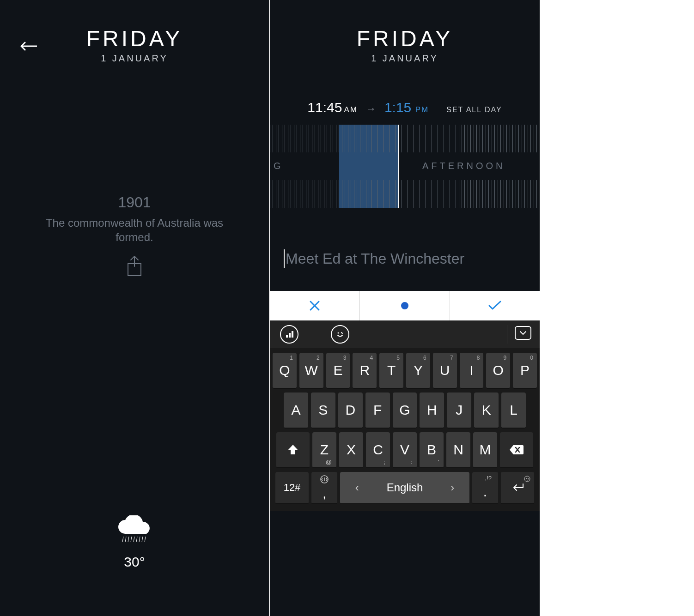 The image size is (694, 616). What do you see at coordinates (284, 259) in the screenshot?
I see `text-cursor` at bounding box center [284, 259].